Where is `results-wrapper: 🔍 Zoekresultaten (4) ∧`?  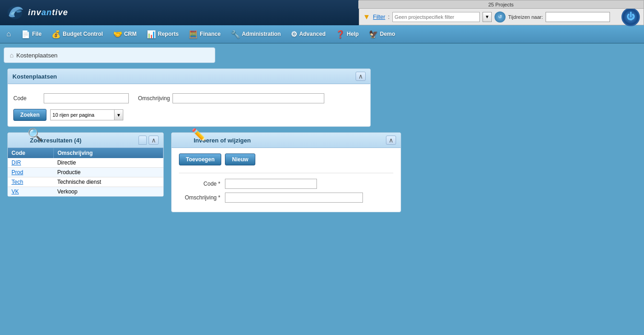
results-wrapper: 🔍 Zoekresultaten (4) ∧ is located at coordinates (86, 172).